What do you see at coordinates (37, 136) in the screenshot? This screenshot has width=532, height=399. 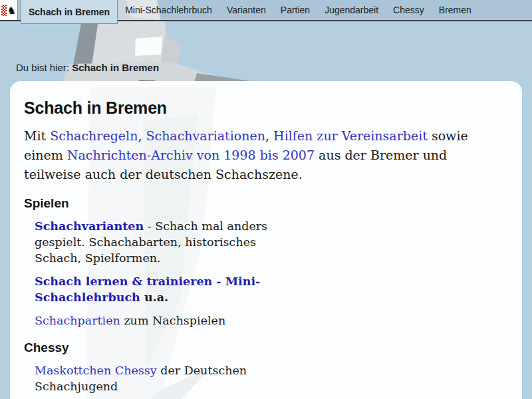 I see `intro-text: Mit` at bounding box center [37, 136].